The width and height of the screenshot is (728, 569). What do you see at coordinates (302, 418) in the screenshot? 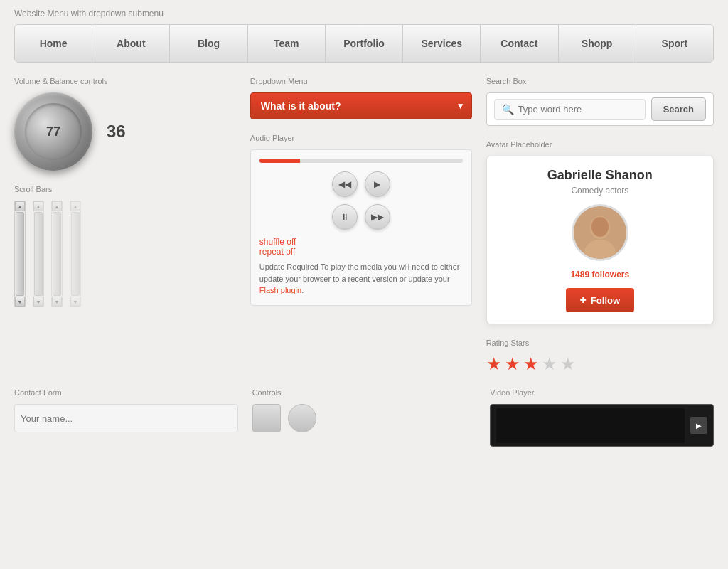
I see `circle-control-btn` at bounding box center [302, 418].